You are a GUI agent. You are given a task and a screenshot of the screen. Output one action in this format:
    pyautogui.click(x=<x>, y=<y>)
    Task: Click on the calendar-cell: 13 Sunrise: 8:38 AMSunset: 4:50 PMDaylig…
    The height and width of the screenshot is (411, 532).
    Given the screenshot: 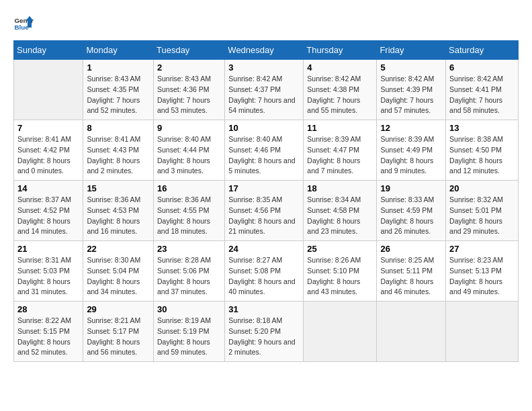 What is the action you would take?
    pyautogui.click(x=482, y=150)
    